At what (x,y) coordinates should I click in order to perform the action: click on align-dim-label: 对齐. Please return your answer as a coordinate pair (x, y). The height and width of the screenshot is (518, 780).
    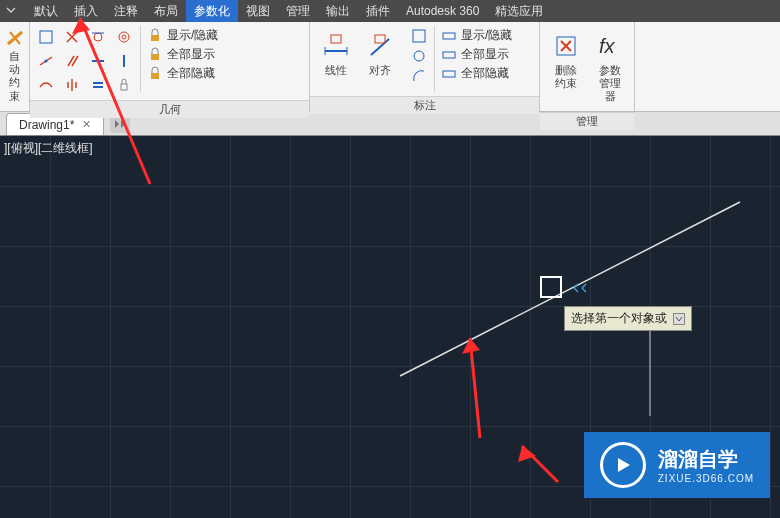
    Looking at the image, I should click on (380, 70).